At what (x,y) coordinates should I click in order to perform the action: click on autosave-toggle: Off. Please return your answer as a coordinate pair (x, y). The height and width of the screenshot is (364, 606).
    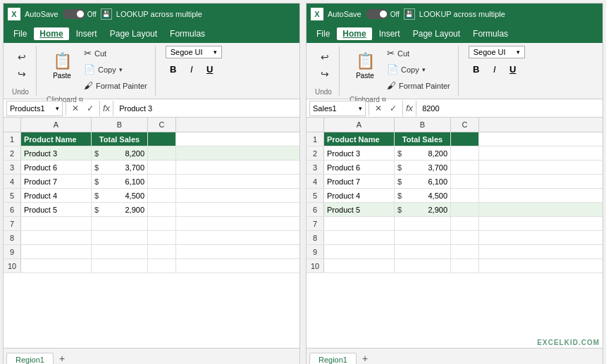
    Looking at the image, I should click on (80, 14).